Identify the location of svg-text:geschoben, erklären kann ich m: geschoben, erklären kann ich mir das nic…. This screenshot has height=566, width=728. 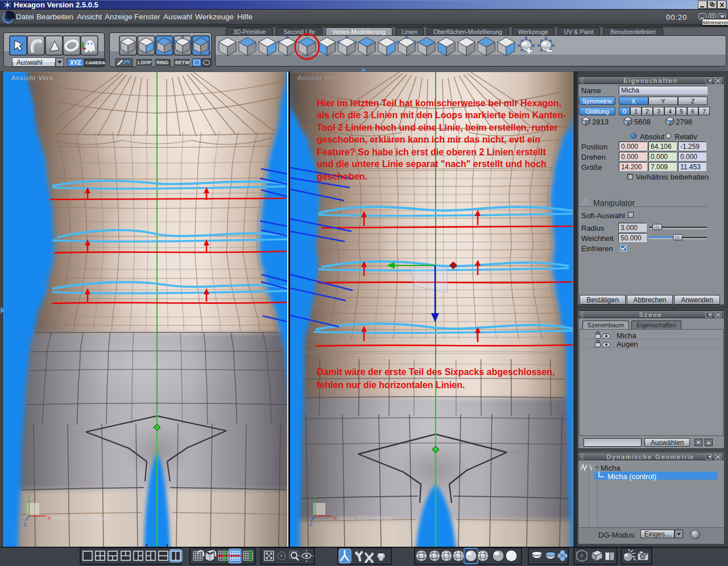
(429, 140).